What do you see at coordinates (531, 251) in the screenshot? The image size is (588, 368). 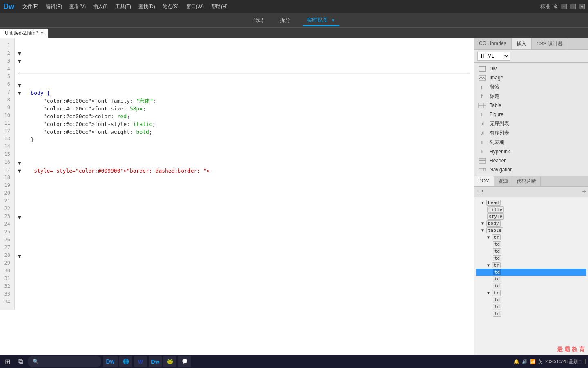 I see `dom-node-tr1-td1: td` at bounding box center [531, 251].